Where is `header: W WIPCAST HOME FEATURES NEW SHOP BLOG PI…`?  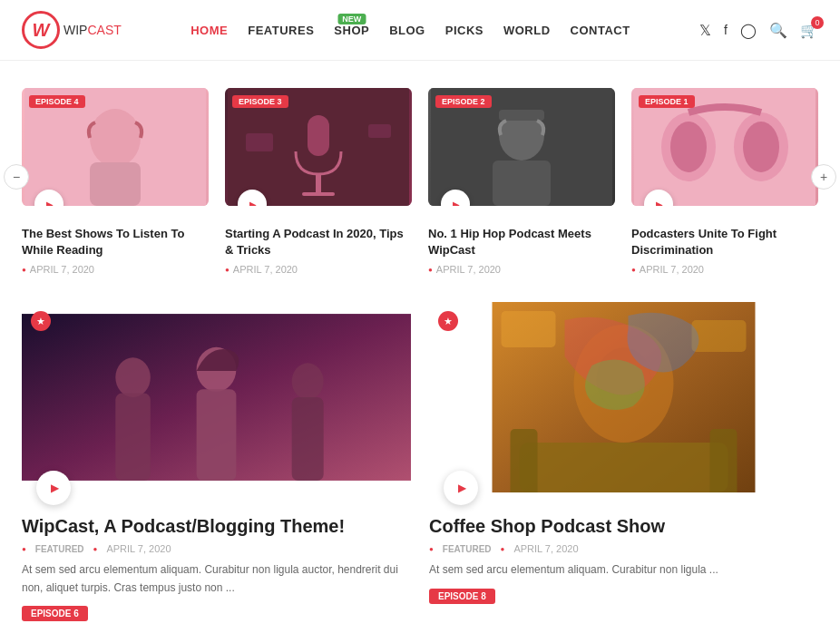 header: W WIPCAST HOME FEATURES NEW SHOP BLOG PI… is located at coordinates (420, 31).